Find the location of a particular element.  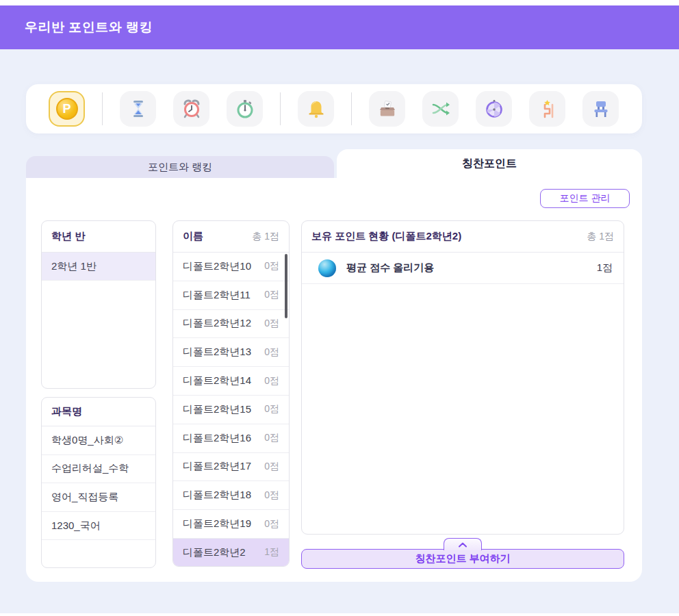

class-panel: 학년 반 2학년 1반 is located at coordinates (99, 305).